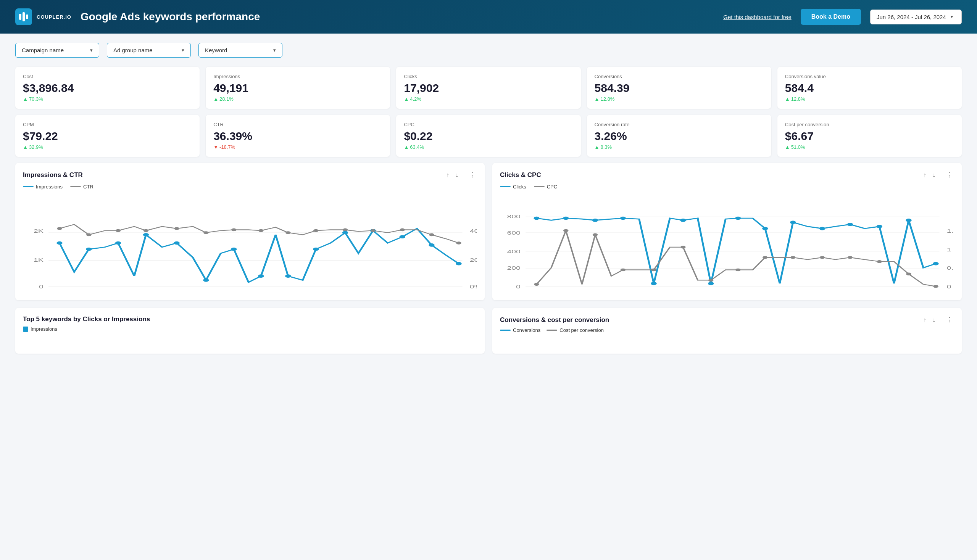 This screenshot has height=560, width=977. What do you see at coordinates (298, 125) in the screenshot?
I see `ctr-label: CTR` at bounding box center [298, 125].